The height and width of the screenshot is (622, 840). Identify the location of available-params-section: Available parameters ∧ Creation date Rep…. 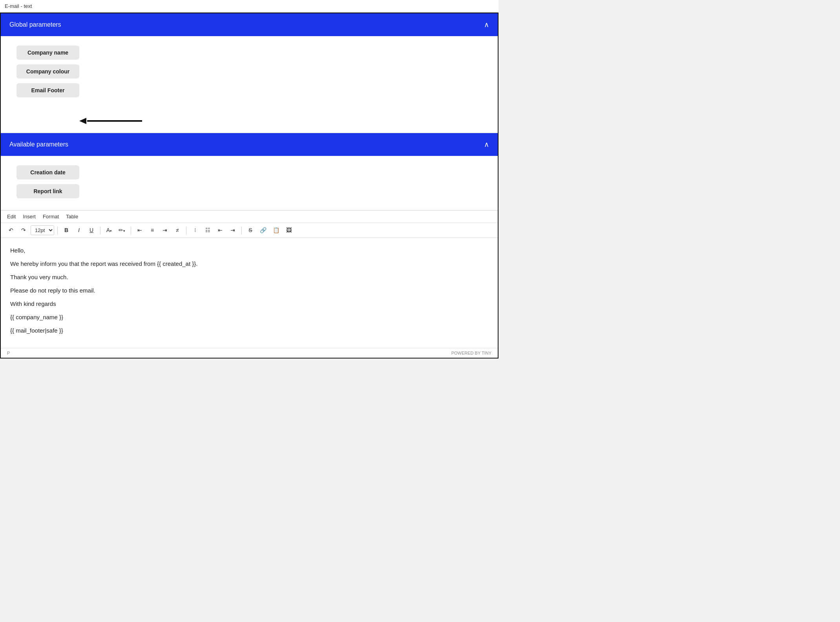
(249, 172).